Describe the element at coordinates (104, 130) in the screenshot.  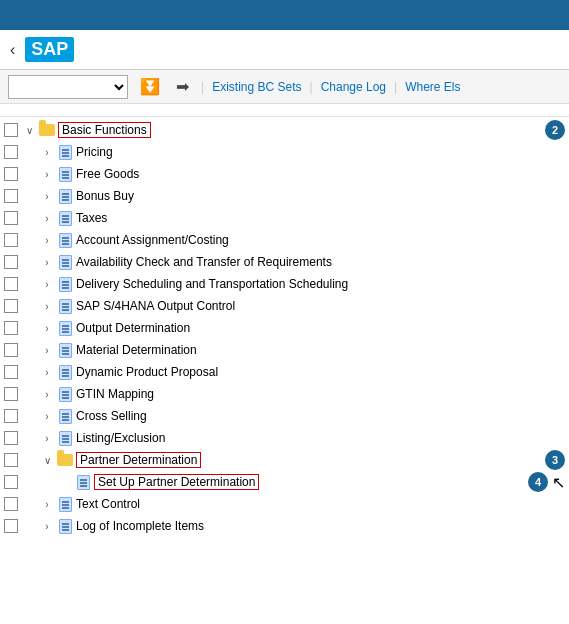
I see `highlighted-label: Basic Functions` at that location.